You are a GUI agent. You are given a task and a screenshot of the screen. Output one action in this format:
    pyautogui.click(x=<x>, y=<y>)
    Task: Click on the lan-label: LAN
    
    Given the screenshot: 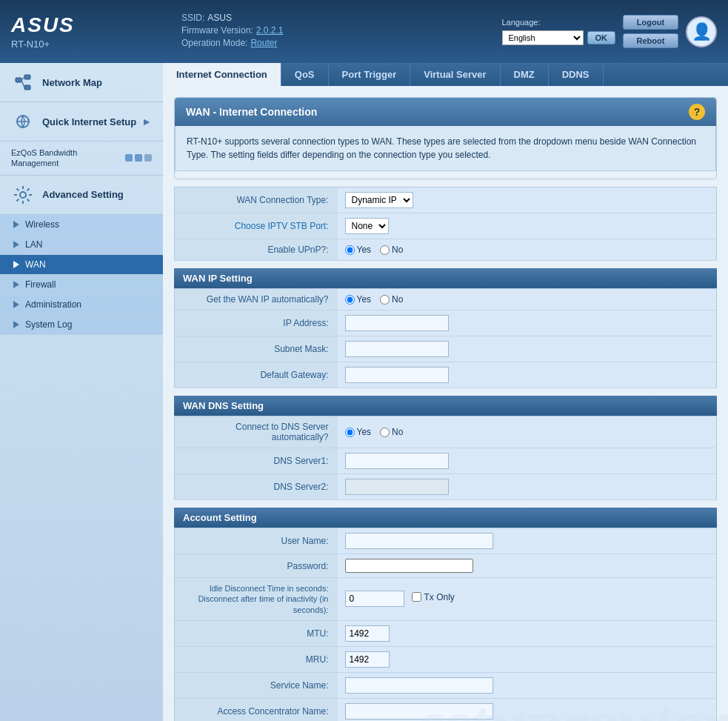 What is the action you would take?
    pyautogui.click(x=34, y=245)
    